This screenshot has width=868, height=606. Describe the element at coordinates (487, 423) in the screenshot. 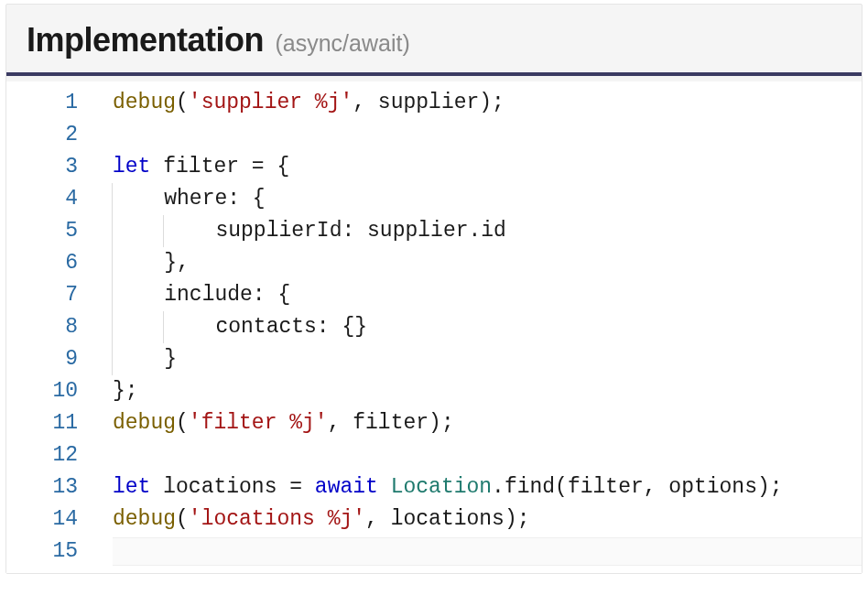

I see `code-line: debug('filter %j', filter);` at that location.